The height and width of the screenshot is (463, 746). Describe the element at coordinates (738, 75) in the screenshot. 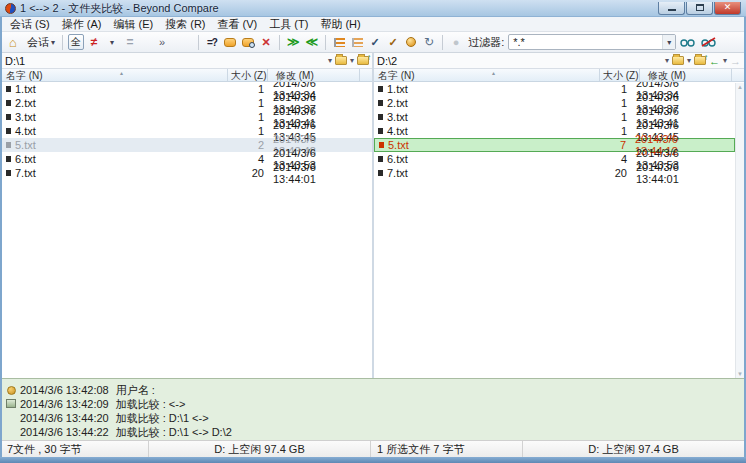

I see `column-spacer` at that location.